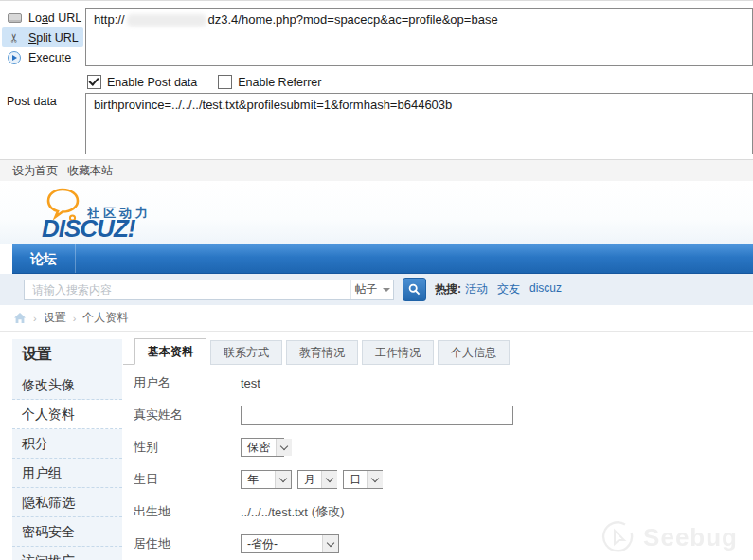  I want to click on realname-row: 真实姓名, so click(438, 415).